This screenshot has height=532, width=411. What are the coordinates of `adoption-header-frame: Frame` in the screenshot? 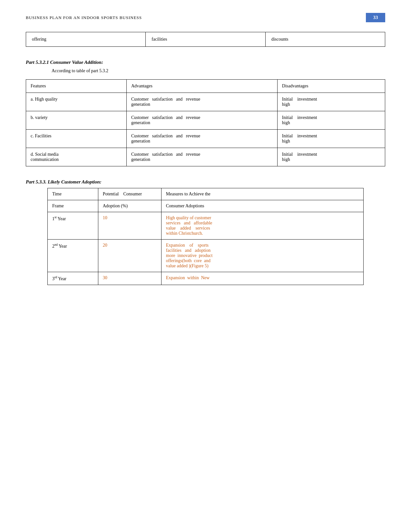 It's located at (73, 206).